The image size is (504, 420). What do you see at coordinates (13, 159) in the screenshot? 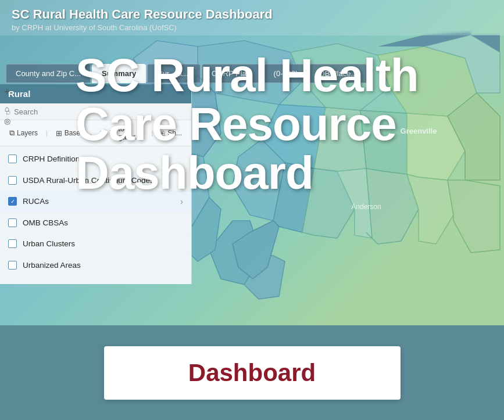
I see `checkbox-crph` at bounding box center [13, 159].